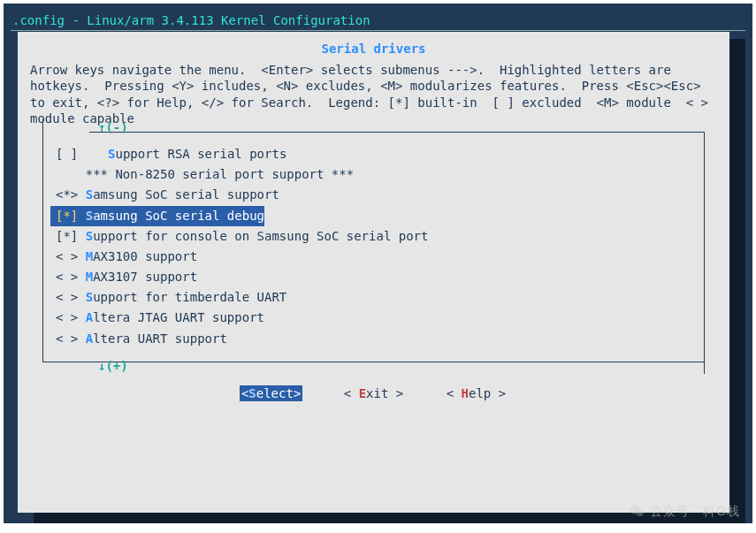 The image size is (756, 533). What do you see at coordinates (373, 49) in the screenshot?
I see `menu-title: Serial drivers` at bounding box center [373, 49].